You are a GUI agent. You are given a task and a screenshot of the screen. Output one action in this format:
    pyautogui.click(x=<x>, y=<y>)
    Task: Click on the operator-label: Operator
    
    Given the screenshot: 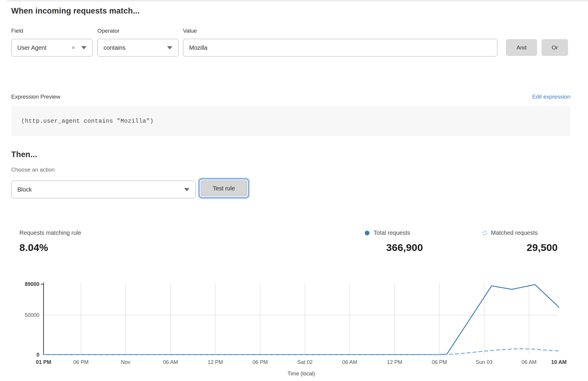 What is the action you would take?
    pyautogui.click(x=108, y=31)
    